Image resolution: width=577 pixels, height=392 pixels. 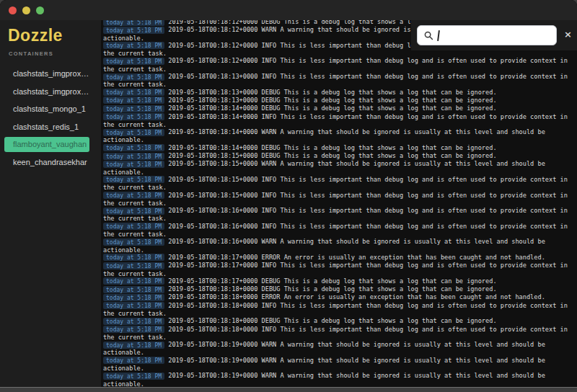 What do you see at coordinates (26, 10) in the screenshot?
I see `minimize-window-icon` at bounding box center [26, 10].